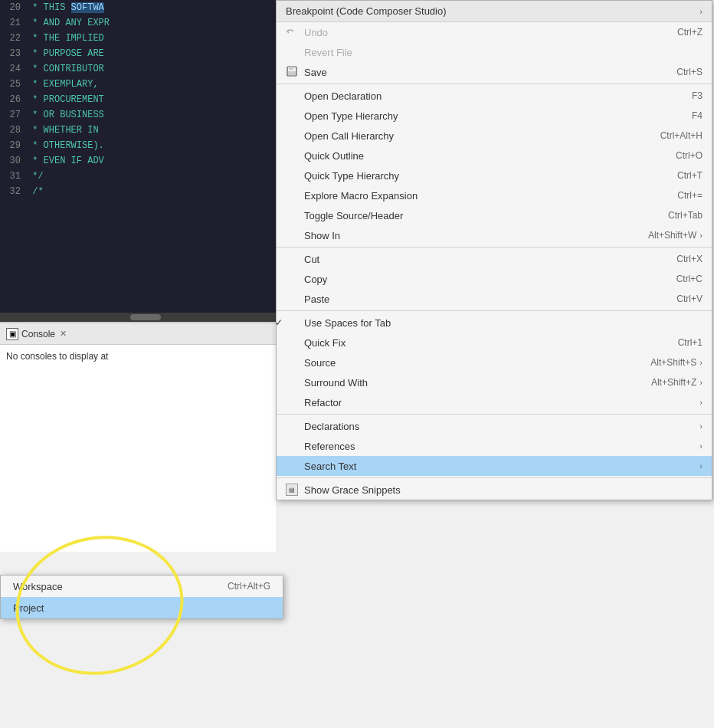  What do you see at coordinates (138, 23) in the screenshot?
I see `editor-line-21: 21 * AND ANY EXPR` at bounding box center [138, 23].